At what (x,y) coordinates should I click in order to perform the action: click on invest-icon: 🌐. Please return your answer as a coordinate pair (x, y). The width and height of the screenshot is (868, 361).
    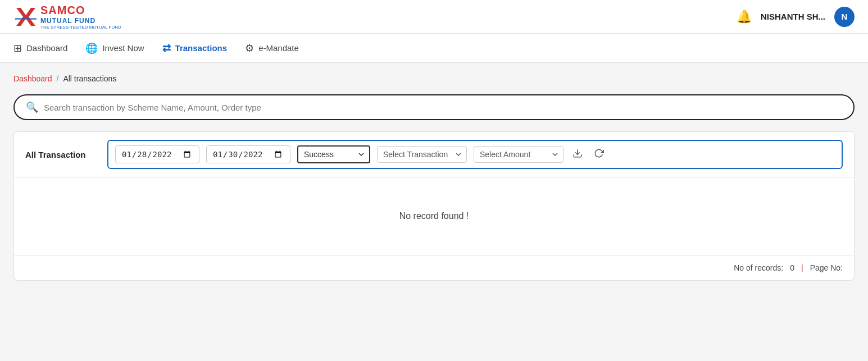
    Looking at the image, I should click on (92, 48).